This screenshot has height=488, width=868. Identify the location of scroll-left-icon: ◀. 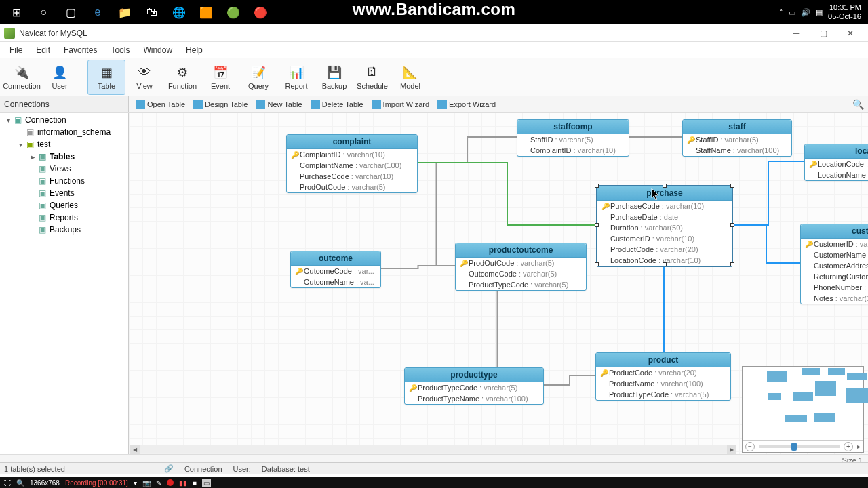
(135, 449).